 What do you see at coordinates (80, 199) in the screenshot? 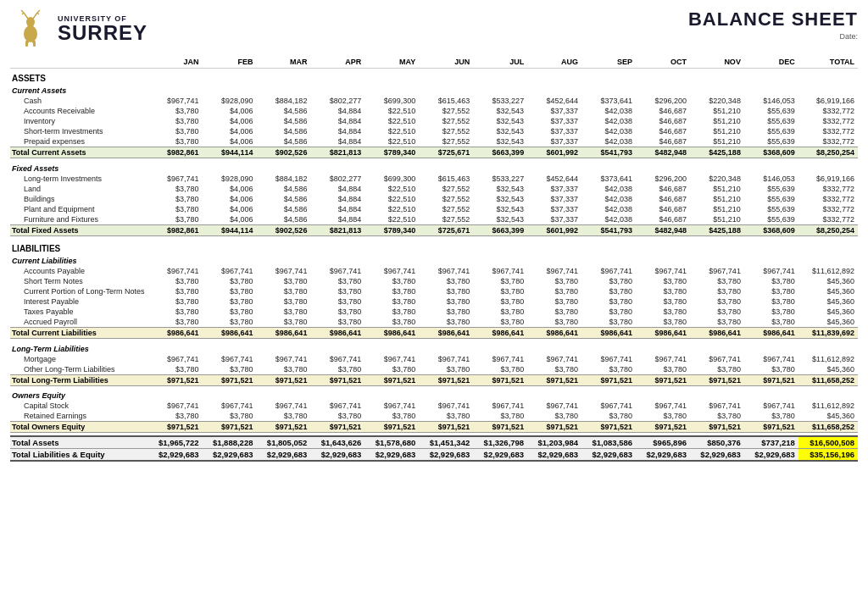
I see `row-label: Buildings` at bounding box center [80, 199].